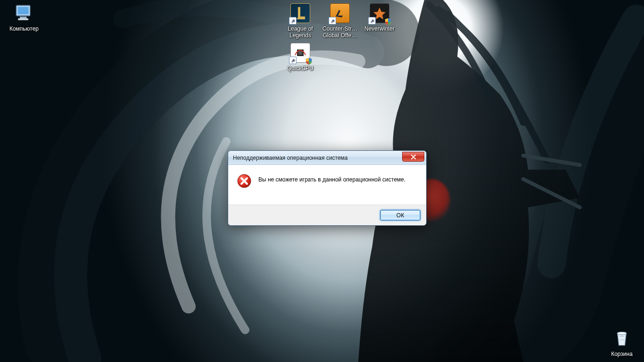 Image resolution: width=644 pixels, height=362 pixels. What do you see at coordinates (413, 157) in the screenshot?
I see `close-icon` at bounding box center [413, 157].